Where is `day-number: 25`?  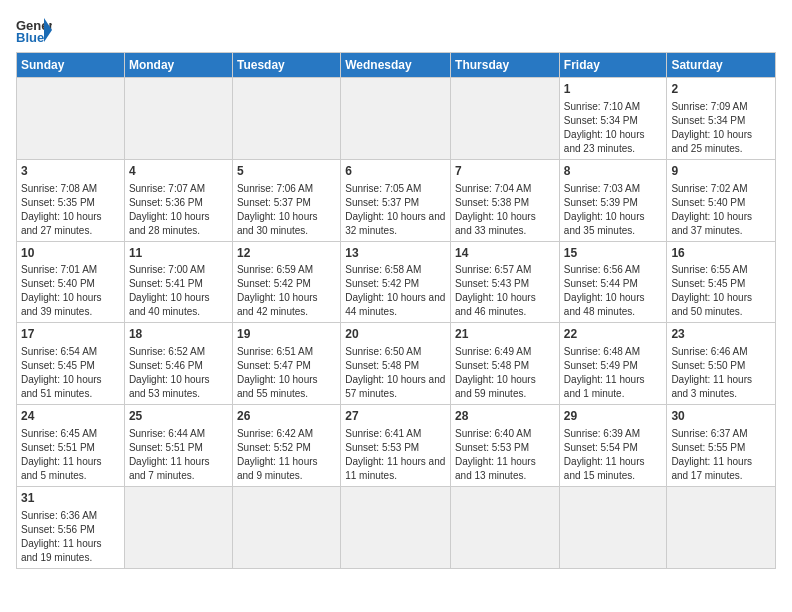
day-number: 25 is located at coordinates (178, 416).